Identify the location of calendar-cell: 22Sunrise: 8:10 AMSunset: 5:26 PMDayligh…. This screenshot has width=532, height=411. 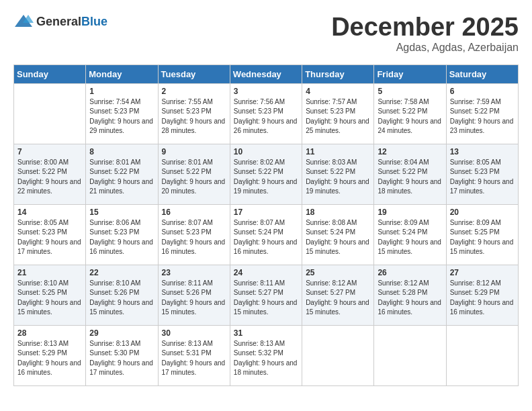
(122, 295).